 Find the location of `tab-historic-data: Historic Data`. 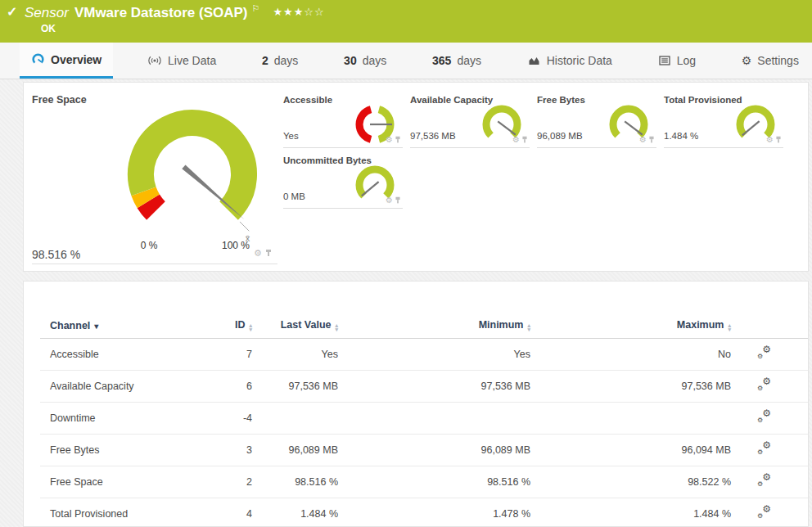

tab-historic-data: Historic Data is located at coordinates (570, 61).